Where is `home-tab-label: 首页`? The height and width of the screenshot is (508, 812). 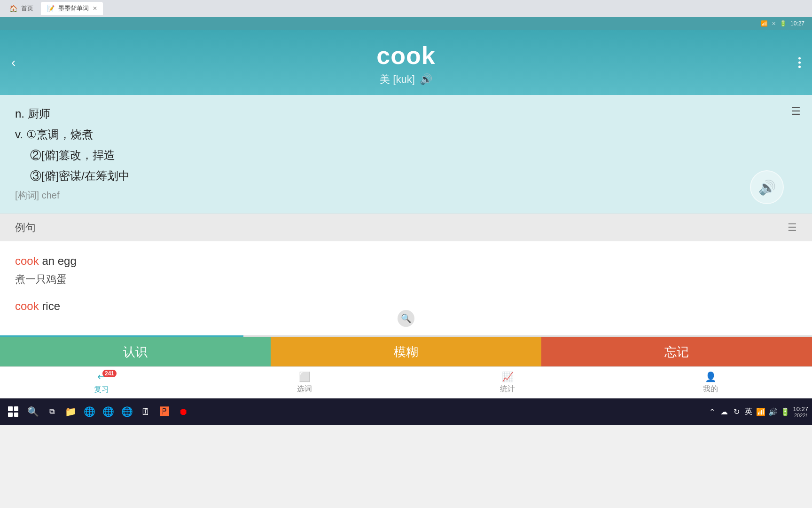 home-tab-label: 首页 is located at coordinates (27, 8).